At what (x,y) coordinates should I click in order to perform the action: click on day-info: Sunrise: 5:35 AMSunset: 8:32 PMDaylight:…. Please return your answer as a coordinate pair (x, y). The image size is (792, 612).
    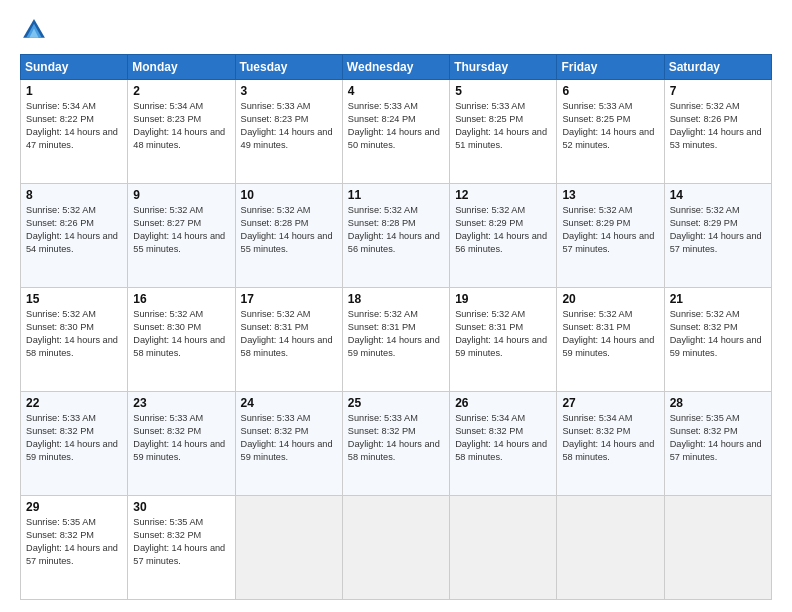
    Looking at the image, I should click on (716, 438).